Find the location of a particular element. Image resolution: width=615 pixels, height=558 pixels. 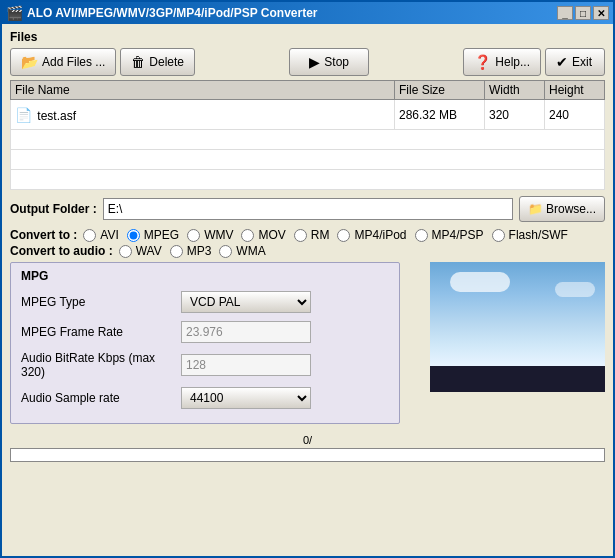

file-width-cell: 320 is located at coordinates (515, 115).